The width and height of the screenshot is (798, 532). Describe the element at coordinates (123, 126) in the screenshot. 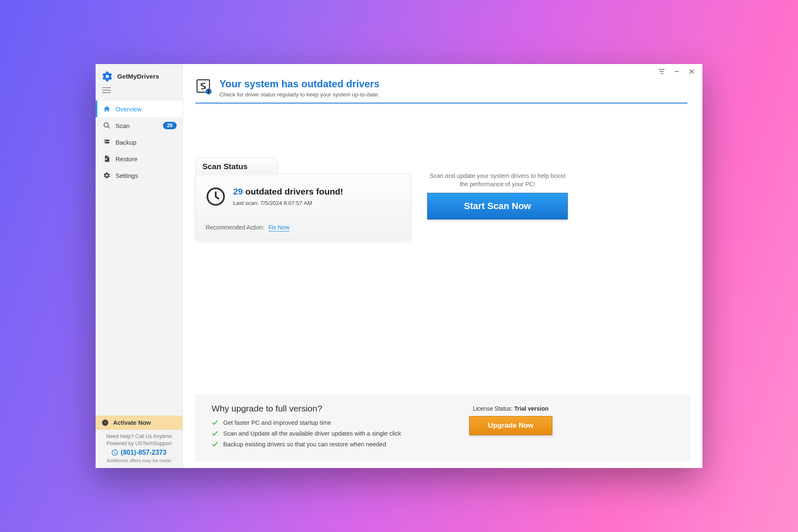

I see `nav-label: Scan` at that location.